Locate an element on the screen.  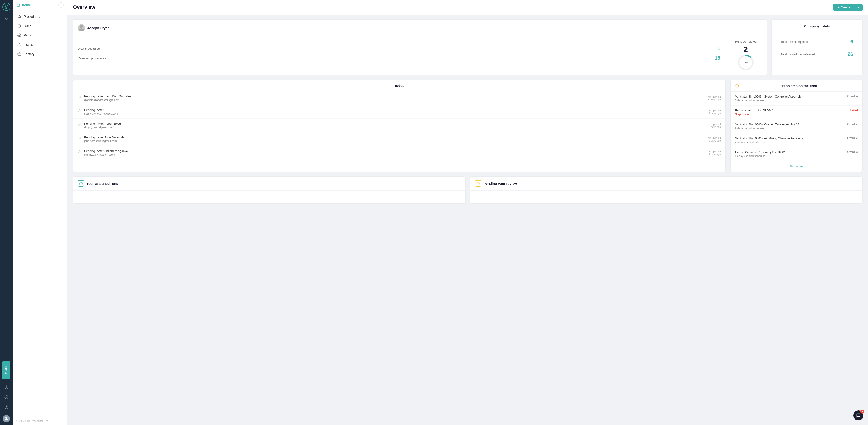
help-icon is located at coordinates (6, 407).